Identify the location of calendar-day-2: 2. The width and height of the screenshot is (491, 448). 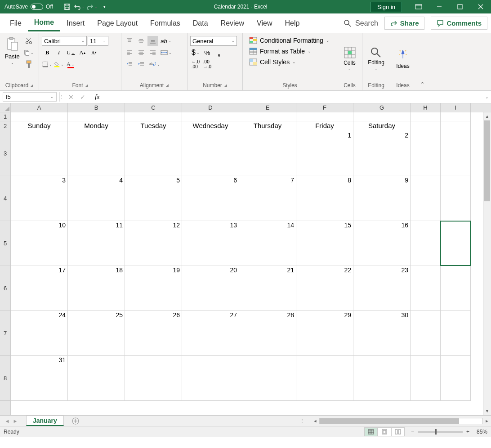
(382, 154).